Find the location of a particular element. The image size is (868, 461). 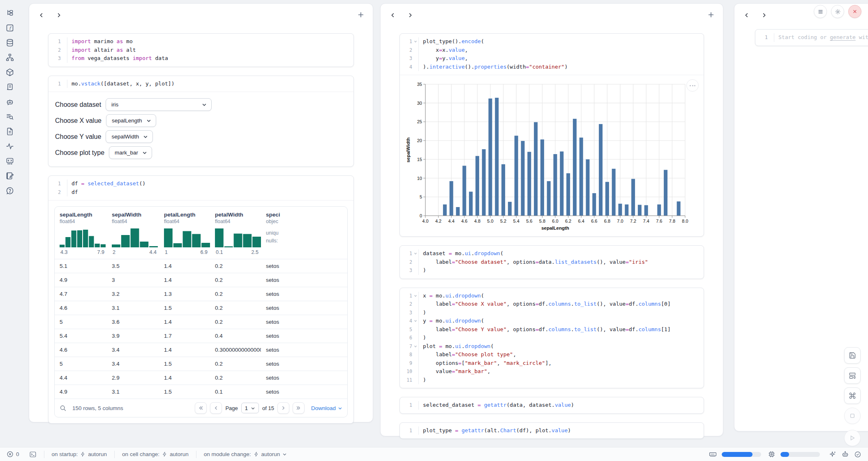

altair-bar-chart: 4.04.24.44.64.85.05.25.45.65.86.06.26.46… is located at coordinates (554, 156).